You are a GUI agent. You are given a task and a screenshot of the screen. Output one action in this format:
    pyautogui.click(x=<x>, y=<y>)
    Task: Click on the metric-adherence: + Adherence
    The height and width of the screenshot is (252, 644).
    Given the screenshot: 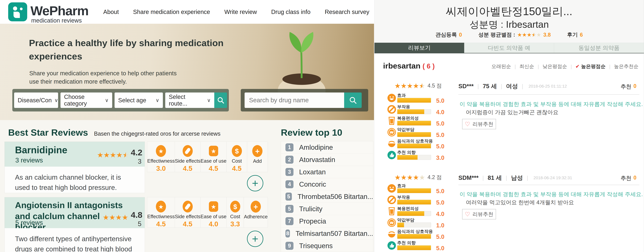 What is the action you would take?
    pyautogui.click(x=256, y=213)
    